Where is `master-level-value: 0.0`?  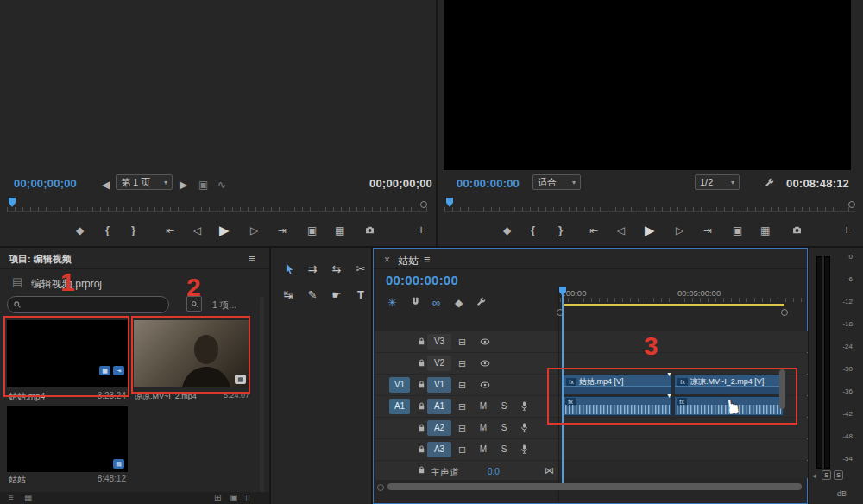
master-level-value: 0.0 is located at coordinates (494, 471).